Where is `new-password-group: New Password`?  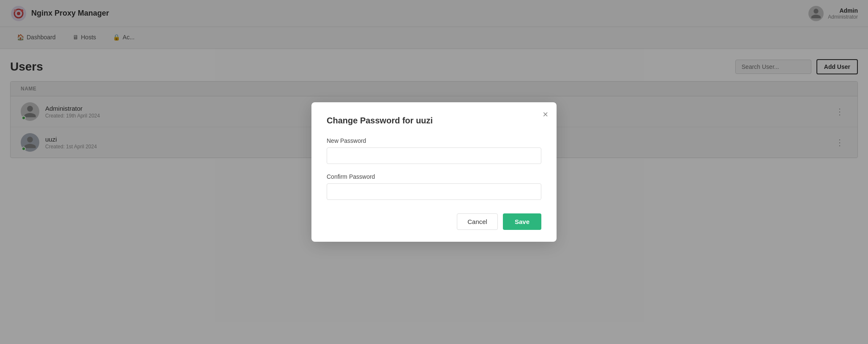 new-password-group: New Password is located at coordinates (434, 150).